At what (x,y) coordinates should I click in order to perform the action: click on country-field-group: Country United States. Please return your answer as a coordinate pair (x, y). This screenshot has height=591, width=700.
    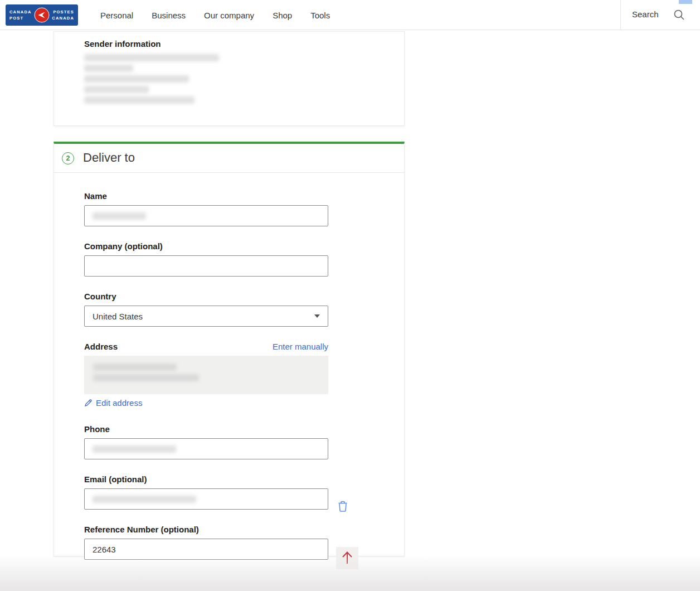
    Looking at the image, I should click on (206, 309).